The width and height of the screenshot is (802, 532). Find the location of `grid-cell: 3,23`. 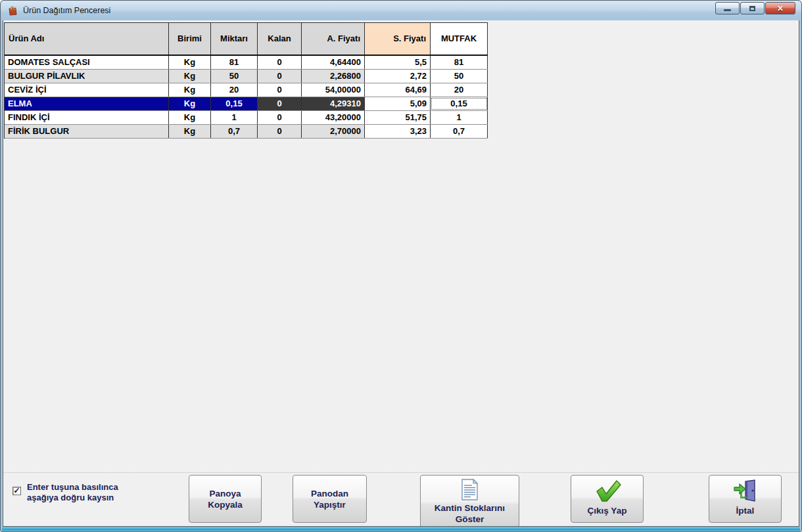

grid-cell: 3,23 is located at coordinates (398, 131).